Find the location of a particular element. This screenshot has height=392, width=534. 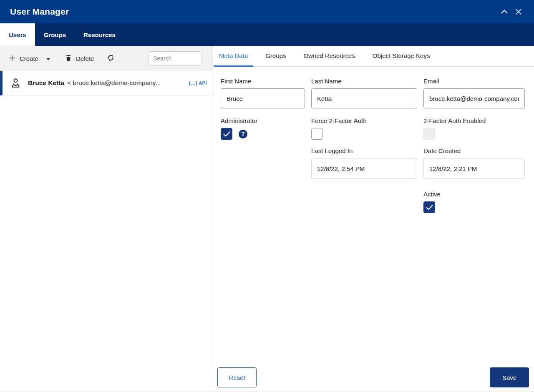

help-icon: ? is located at coordinates (243, 134).